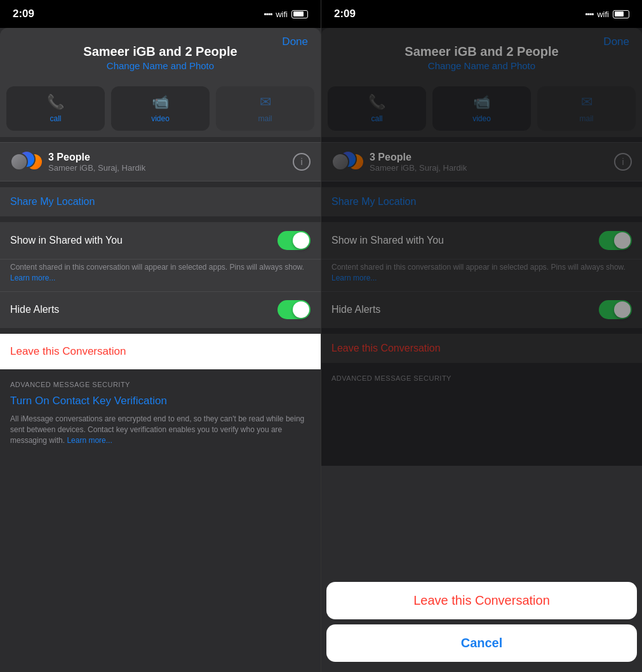 The width and height of the screenshot is (642, 672). I want to click on people-info-left: 3 People Sameer iGB, Suraj, Hardik, so click(166, 162).